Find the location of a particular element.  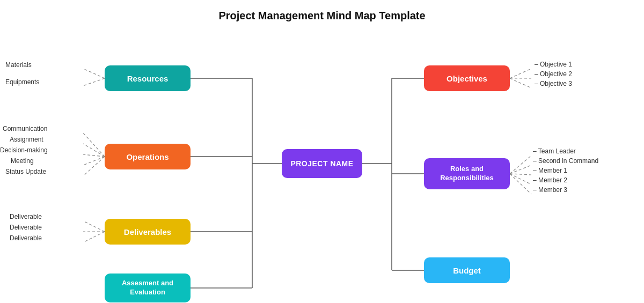

label-member1: – Member 1 is located at coordinates (550, 171).